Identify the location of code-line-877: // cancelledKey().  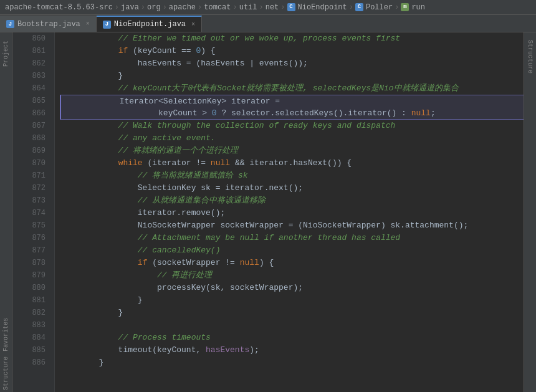
(292, 251).